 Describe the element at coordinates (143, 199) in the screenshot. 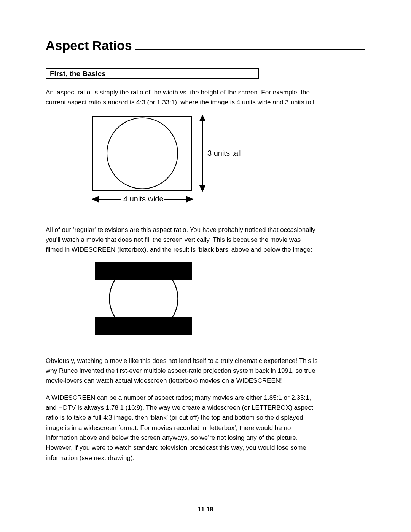

I see `diagram-width-label: 4 units wide` at that location.